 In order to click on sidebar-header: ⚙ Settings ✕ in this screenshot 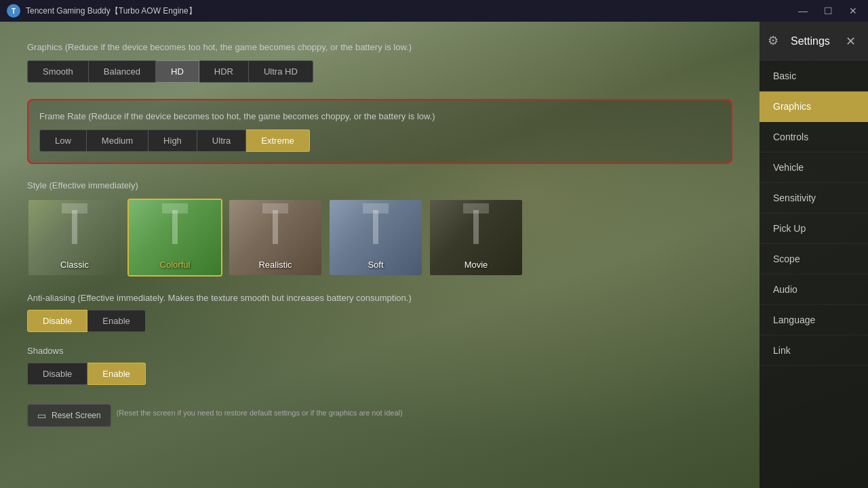, I will do `click(814, 41)`.